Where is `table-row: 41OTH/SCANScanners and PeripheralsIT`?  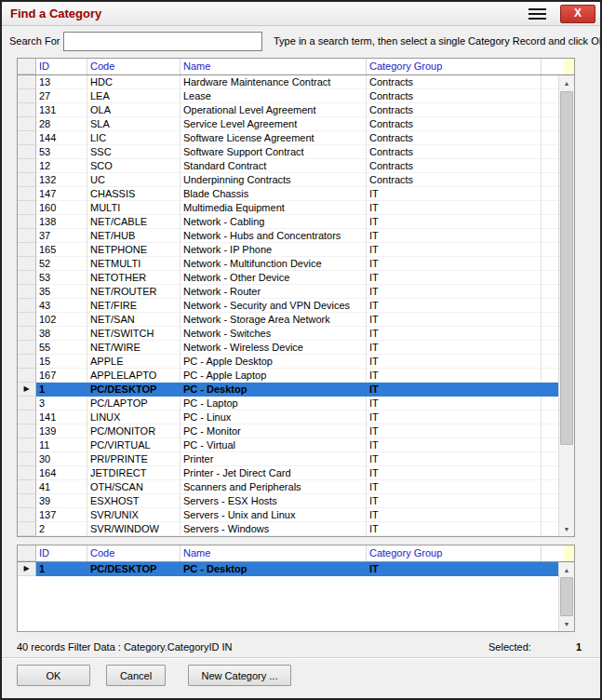 table-row: 41OTH/SCANScanners and PeripheralsIT is located at coordinates (288, 488).